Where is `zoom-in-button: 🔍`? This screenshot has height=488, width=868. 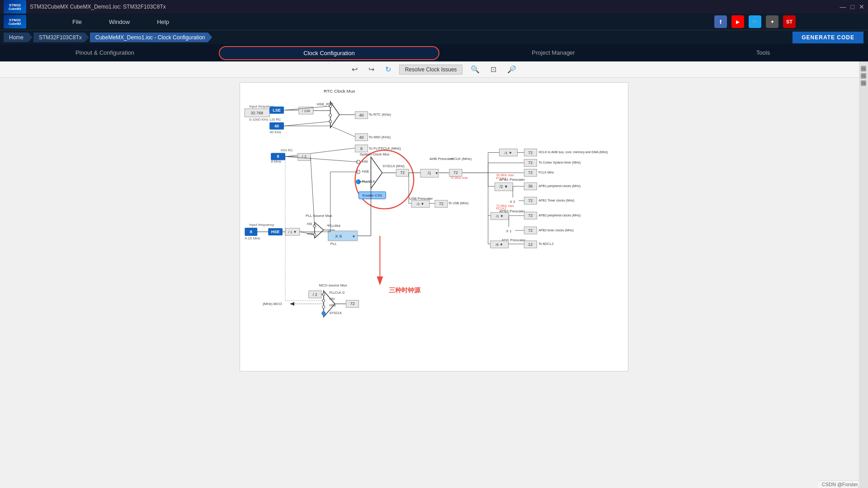 zoom-in-button: 🔍 is located at coordinates (475, 70).